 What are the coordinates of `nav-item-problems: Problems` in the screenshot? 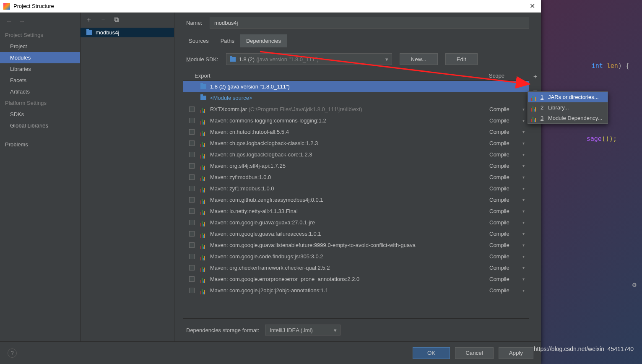 It's located at (40, 144).